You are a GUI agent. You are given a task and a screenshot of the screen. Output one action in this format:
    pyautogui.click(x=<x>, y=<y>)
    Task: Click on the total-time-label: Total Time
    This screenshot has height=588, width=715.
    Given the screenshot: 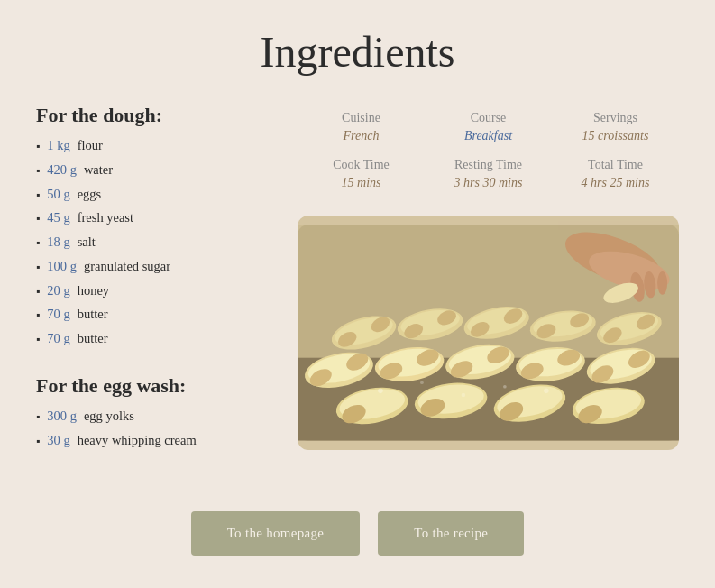 What is the action you would take?
    pyautogui.click(x=615, y=165)
    